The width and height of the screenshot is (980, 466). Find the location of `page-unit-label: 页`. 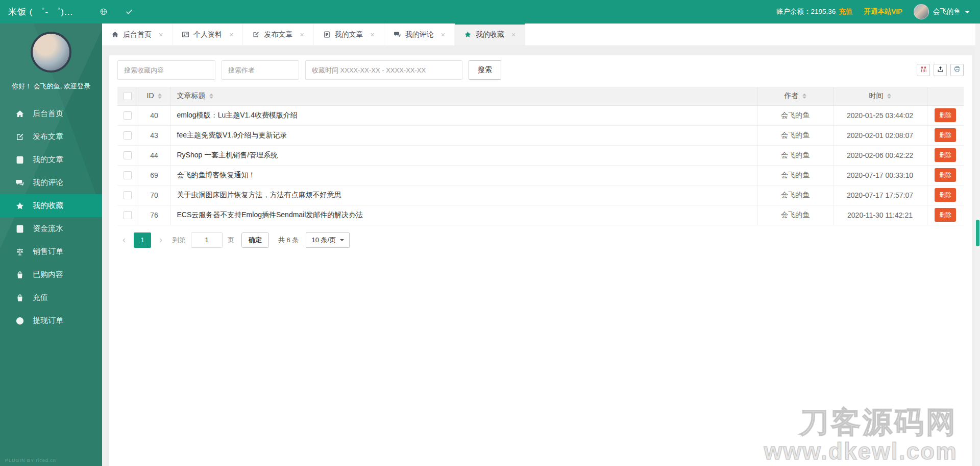

page-unit-label: 页 is located at coordinates (231, 240).